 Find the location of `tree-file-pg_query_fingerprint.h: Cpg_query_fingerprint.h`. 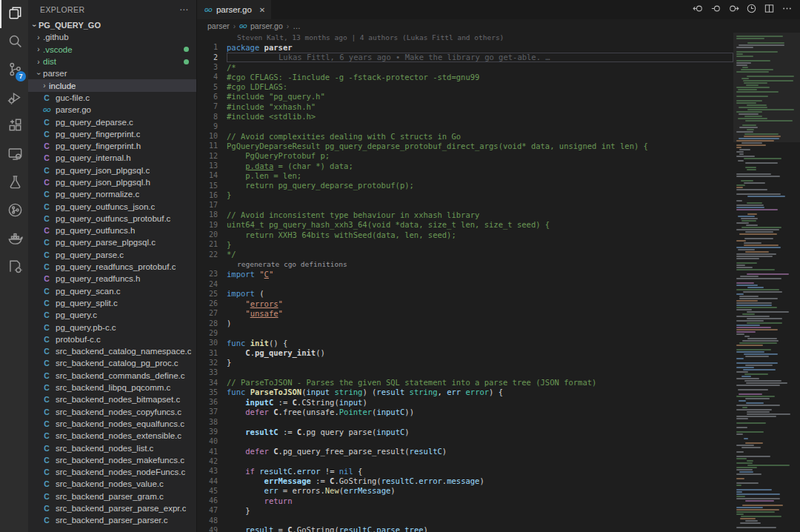

tree-file-pg_query_fingerprint.h: Cpg_query_fingerprint.h is located at coordinates (113, 146).